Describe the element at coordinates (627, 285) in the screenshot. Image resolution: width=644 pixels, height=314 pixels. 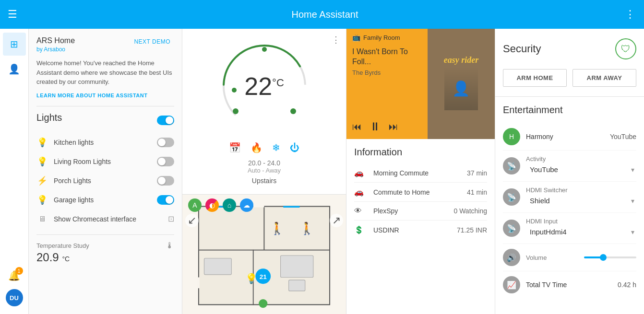
I see `total-tv-value: 0.42 h` at that location.